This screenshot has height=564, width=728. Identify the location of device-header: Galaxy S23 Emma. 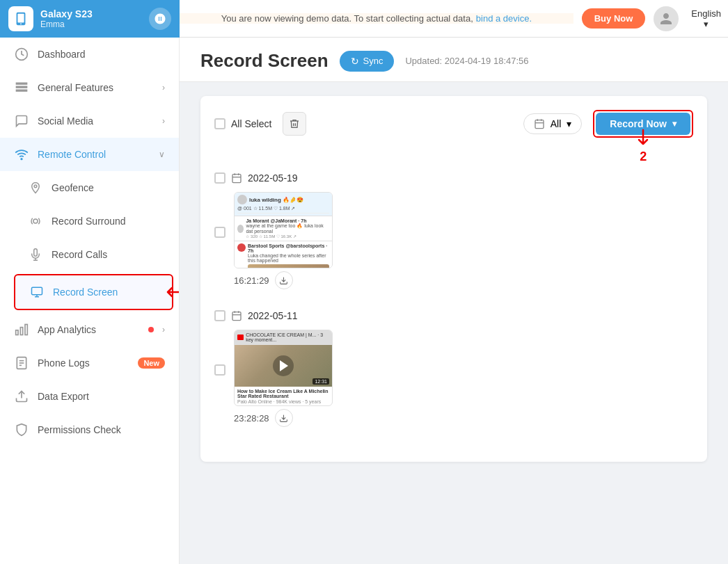
(90, 19).